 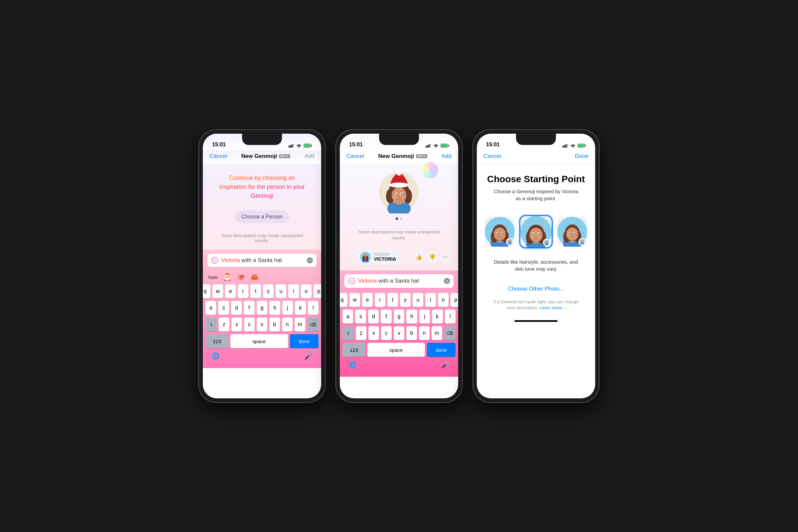 I want to click on key2-space: space, so click(x=396, y=350).